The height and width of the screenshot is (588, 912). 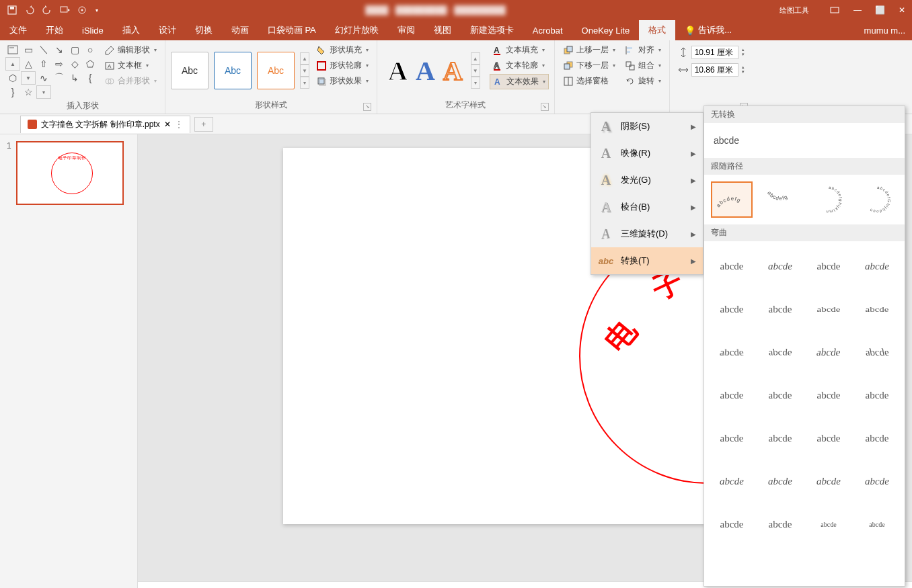 I want to click on document-tab: 文字撞色 文字拆解 制作印章.pptx ✕ ⋮, so click(x=105, y=124).